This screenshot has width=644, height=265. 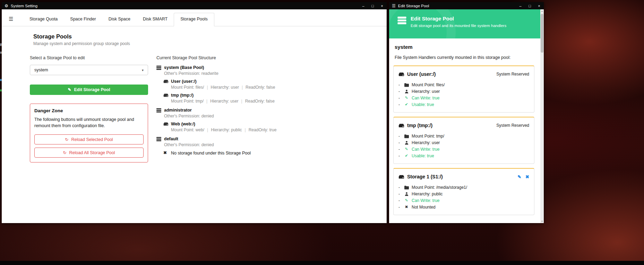 I want to click on handler-name: tmp (tmp:/), so click(x=452, y=125).